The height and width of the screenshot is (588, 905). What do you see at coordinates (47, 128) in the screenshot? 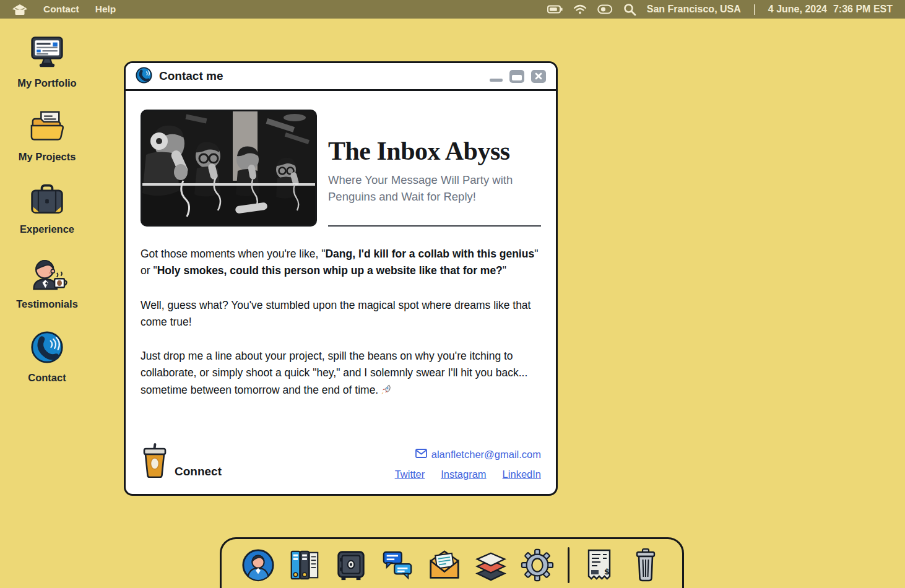
I see `folder-icon` at bounding box center [47, 128].